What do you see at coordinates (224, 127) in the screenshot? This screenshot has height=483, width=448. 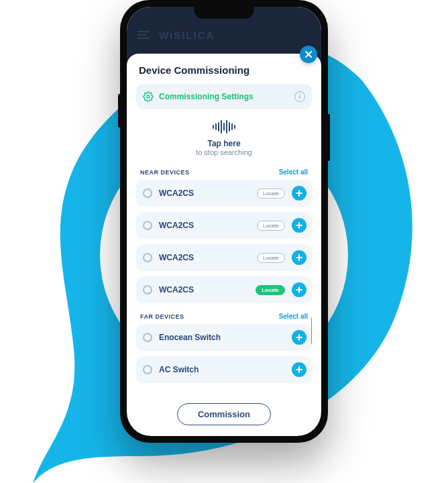 I see `sound-wave-icon` at bounding box center [224, 127].